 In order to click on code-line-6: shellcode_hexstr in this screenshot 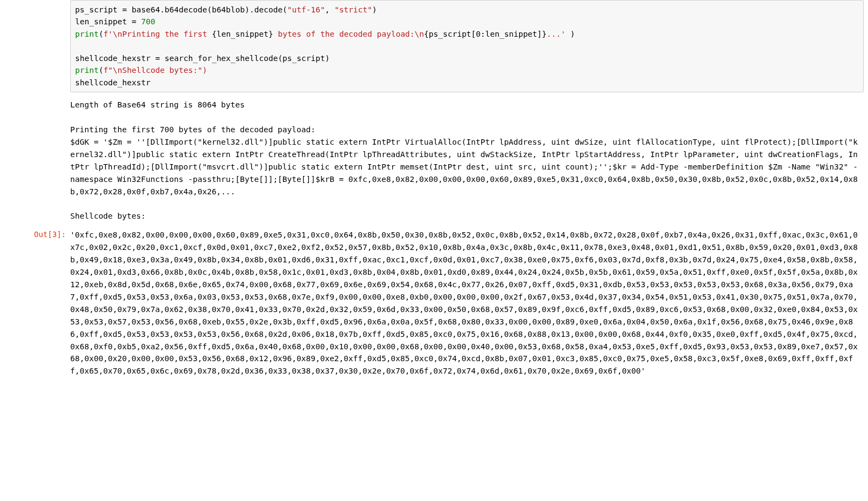, I will do `click(113, 83)`.